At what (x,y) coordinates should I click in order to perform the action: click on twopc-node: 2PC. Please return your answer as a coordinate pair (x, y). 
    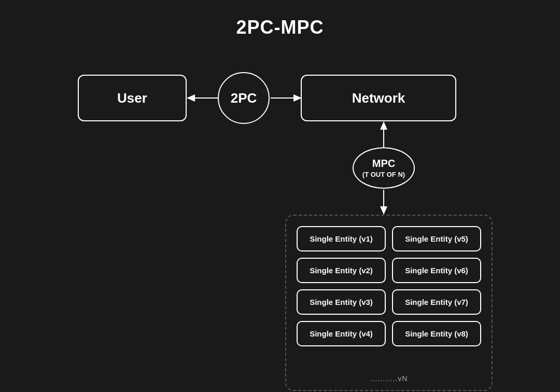
    Looking at the image, I should click on (244, 98).